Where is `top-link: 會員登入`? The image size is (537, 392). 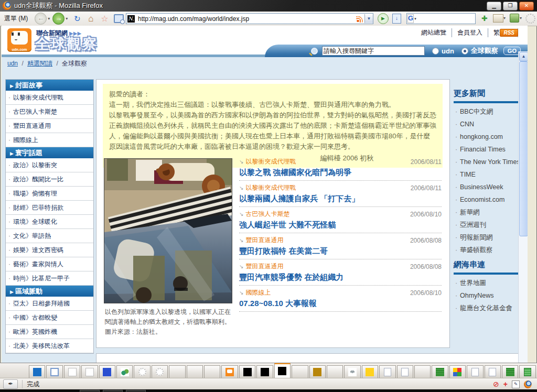 top-link: 會員登入 is located at coordinates (470, 32).